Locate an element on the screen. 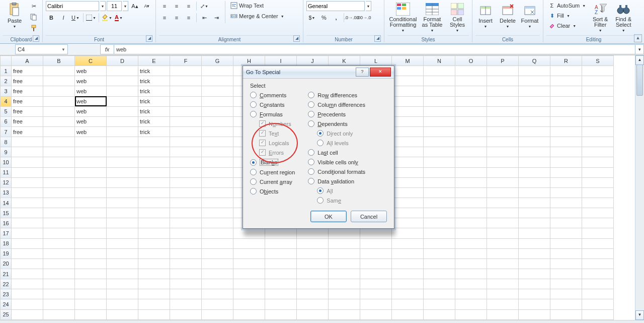 The height and width of the screenshot is (323, 644). row-header: 17 is located at coordinates (6, 233).